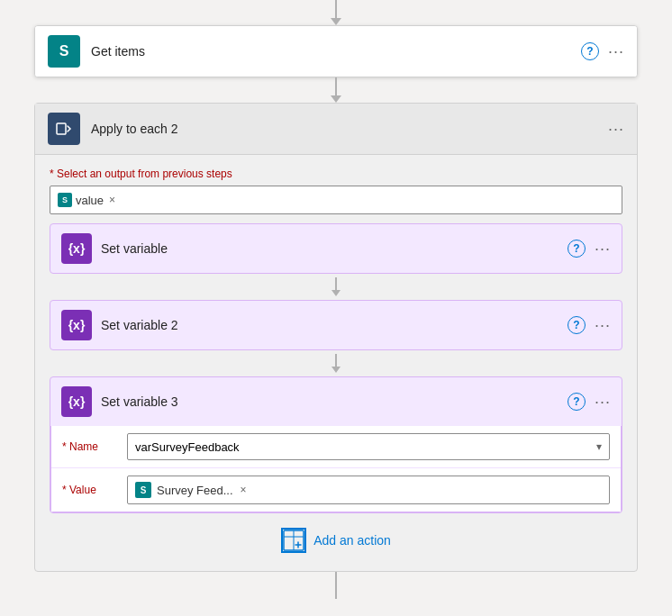  Describe the element at coordinates (352, 540) in the screenshot. I see `add-action-label: Add an action` at that location.